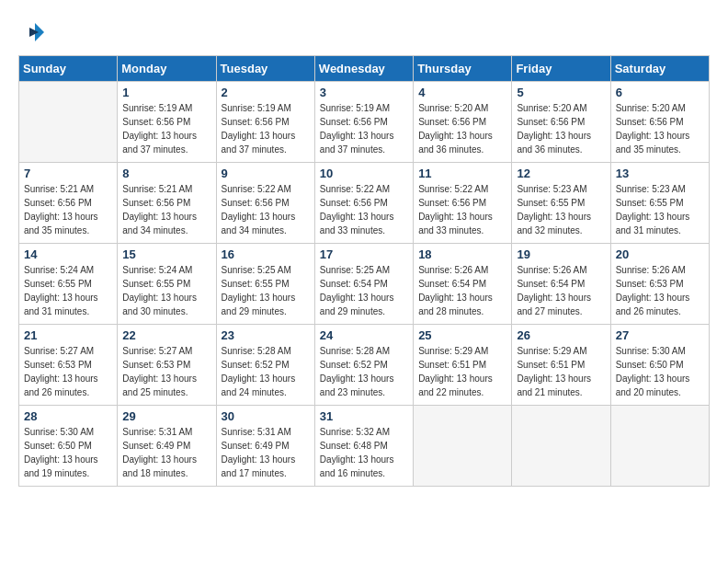 The width and height of the screenshot is (728, 563). What do you see at coordinates (463, 284) in the screenshot?
I see `calendar-cell: 18 Sunrise: 5:26 AM Sunset: 6:54 PM Dayl…` at bounding box center [463, 284].